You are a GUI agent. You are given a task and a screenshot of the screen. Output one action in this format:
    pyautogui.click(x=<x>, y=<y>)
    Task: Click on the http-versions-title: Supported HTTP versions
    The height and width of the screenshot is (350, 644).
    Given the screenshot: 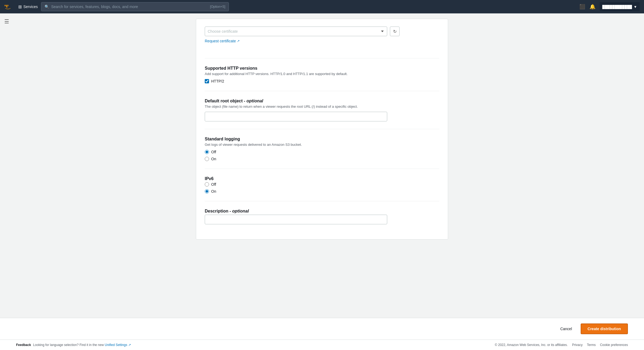 What is the action you would take?
    pyautogui.click(x=322, y=68)
    